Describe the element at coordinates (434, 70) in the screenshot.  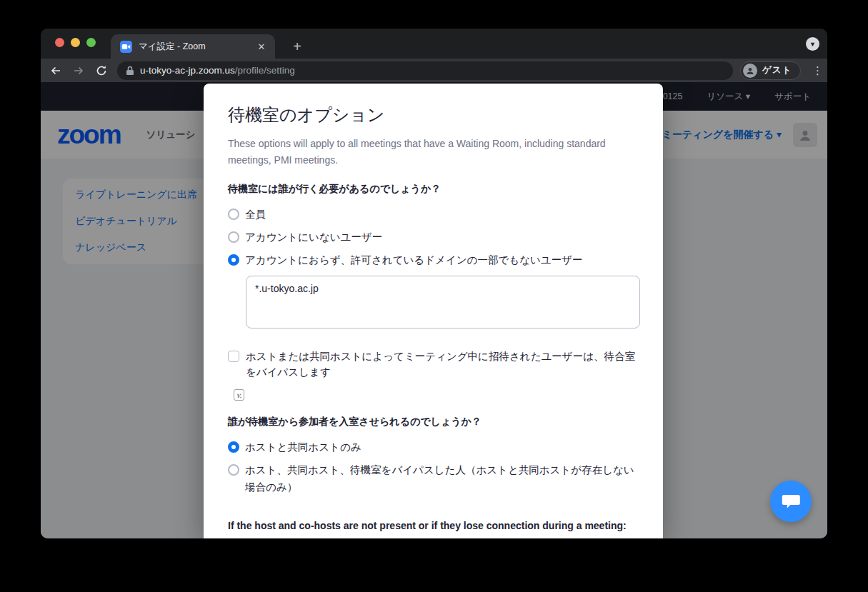
I see `browser-toolbar: u-tokyo-ac-jp.zoom.us/profile/setting ゲス…` at that location.